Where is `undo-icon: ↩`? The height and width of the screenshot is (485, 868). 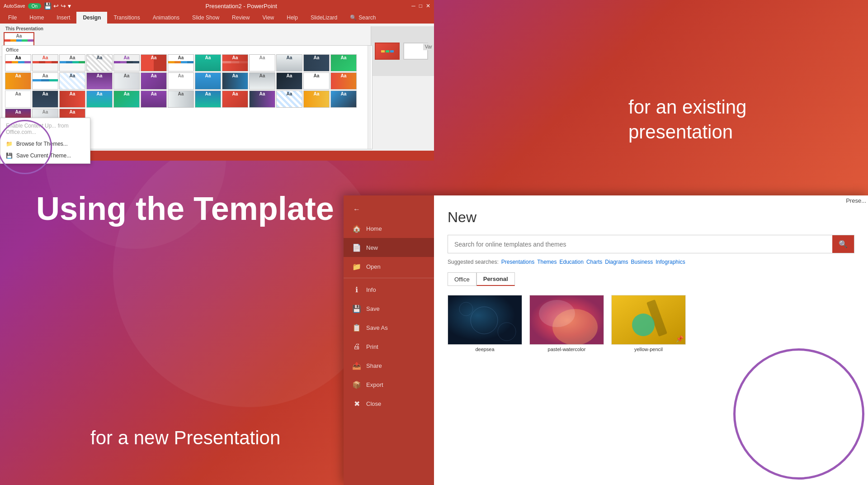
undo-icon: ↩ is located at coordinates (56, 6).